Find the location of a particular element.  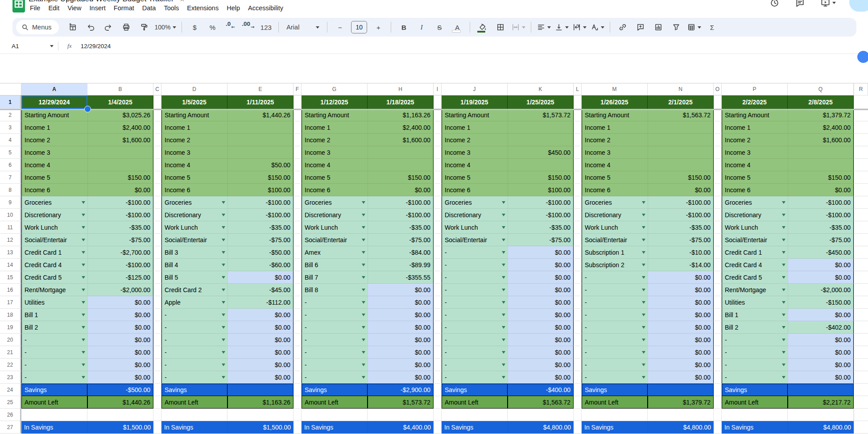

cell-L10 is located at coordinates (578, 215).